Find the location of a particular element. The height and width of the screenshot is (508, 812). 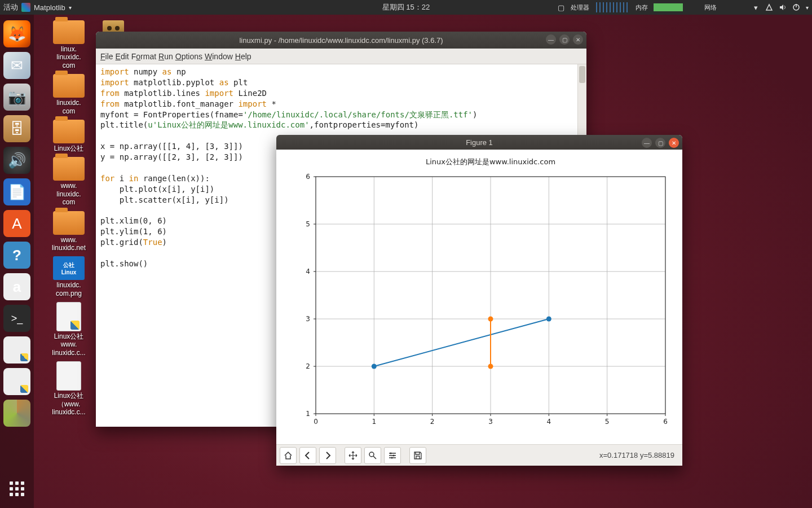

amazon-launcher: a is located at coordinates (17, 287).